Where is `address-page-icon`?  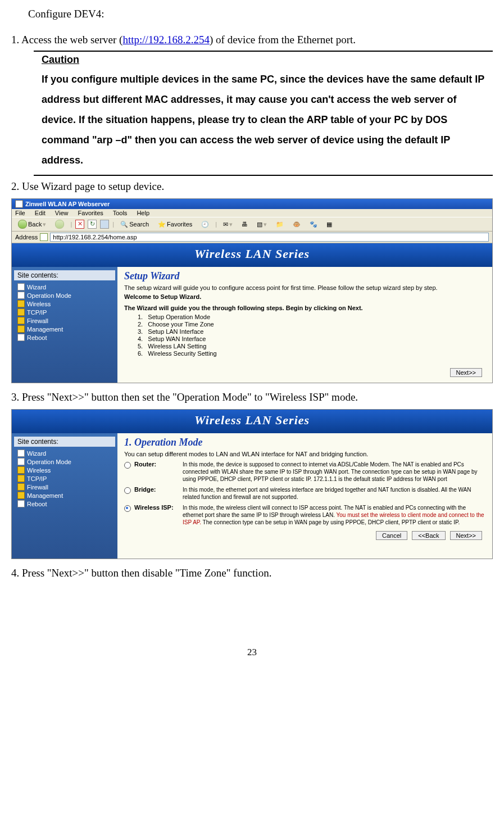 address-page-icon is located at coordinates (44, 237).